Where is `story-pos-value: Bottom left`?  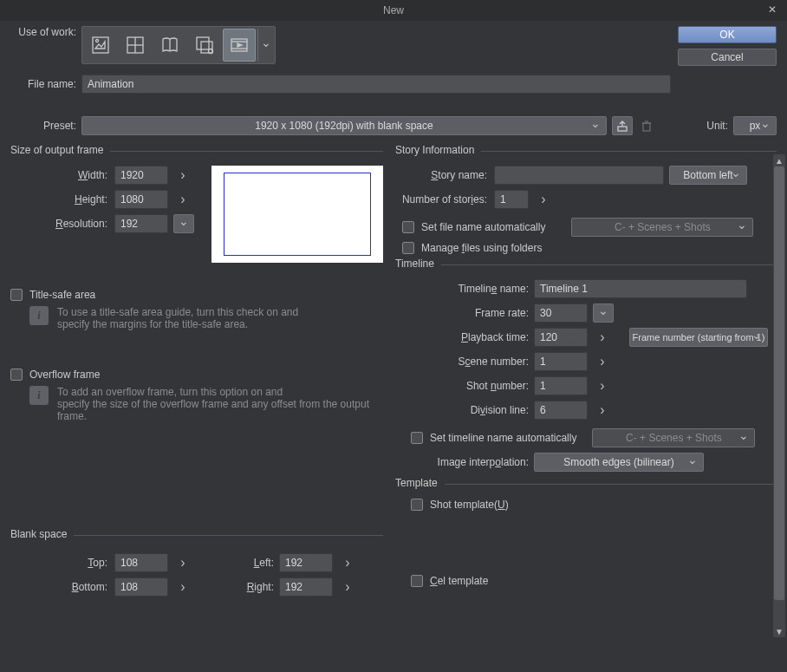
story-pos-value: Bottom left is located at coordinates (707, 175).